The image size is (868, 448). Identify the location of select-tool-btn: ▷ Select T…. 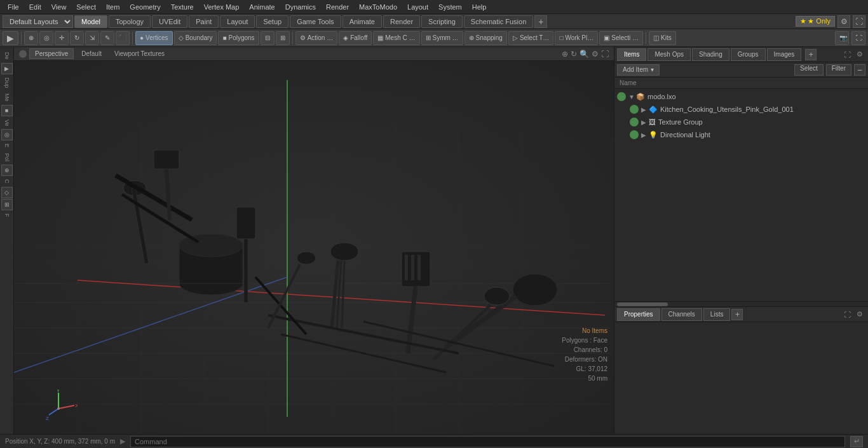
(531, 38).